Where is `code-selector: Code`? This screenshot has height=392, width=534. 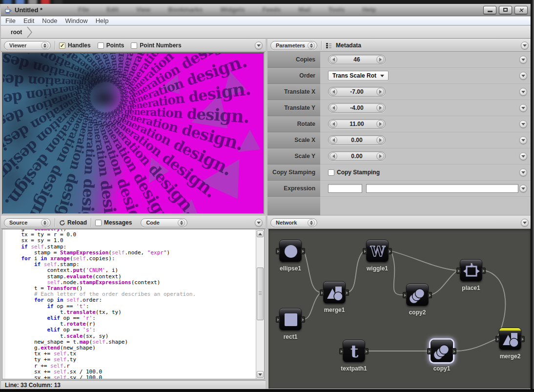
code-selector: Code is located at coordinates (164, 223).